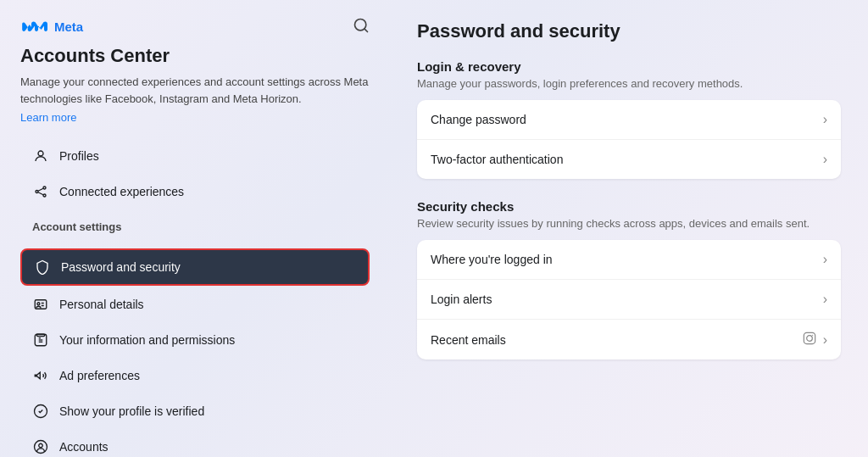 The height and width of the screenshot is (457, 868). Describe the element at coordinates (195, 192) in the screenshot. I see `sidebar-item-connected: Connected experiences` at that location.